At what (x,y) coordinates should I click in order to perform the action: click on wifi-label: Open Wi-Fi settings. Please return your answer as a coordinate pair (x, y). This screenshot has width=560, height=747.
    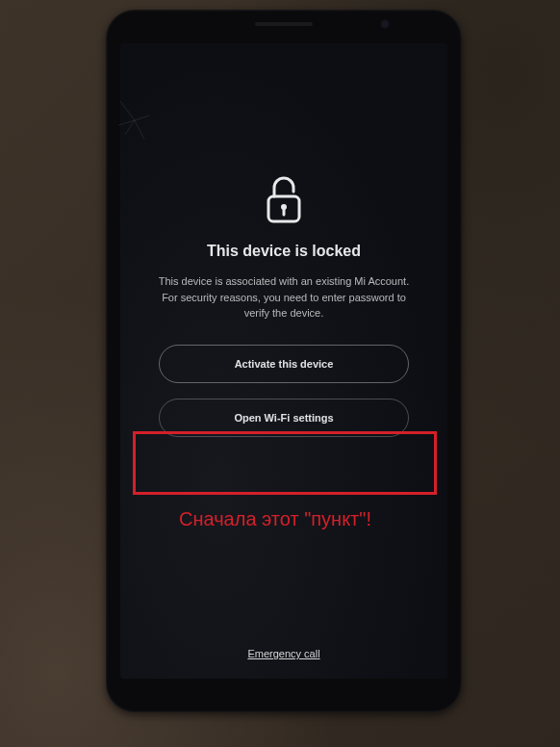
    Looking at the image, I should click on (283, 418).